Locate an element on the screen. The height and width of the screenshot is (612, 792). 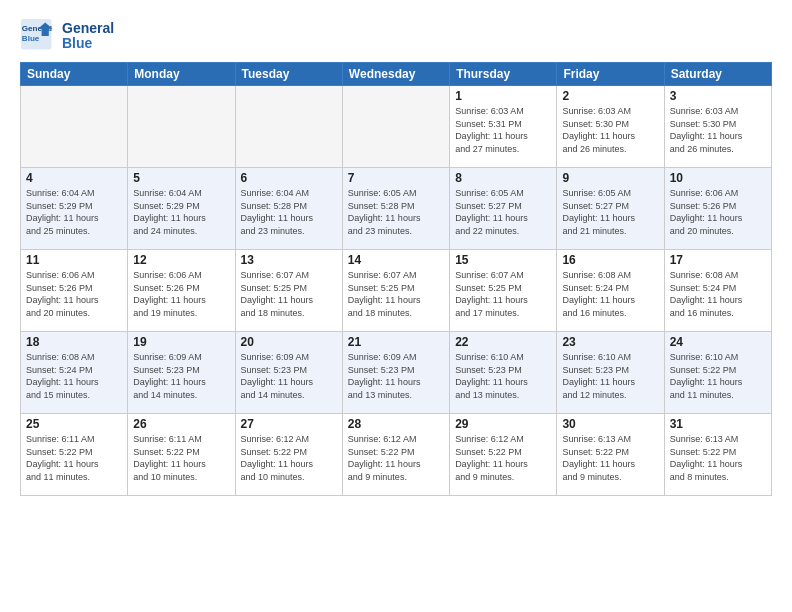
calendar-cell: 29Sunrise: 6:12 AMSunset: 5:22 PMDayligh… is located at coordinates (504, 455).